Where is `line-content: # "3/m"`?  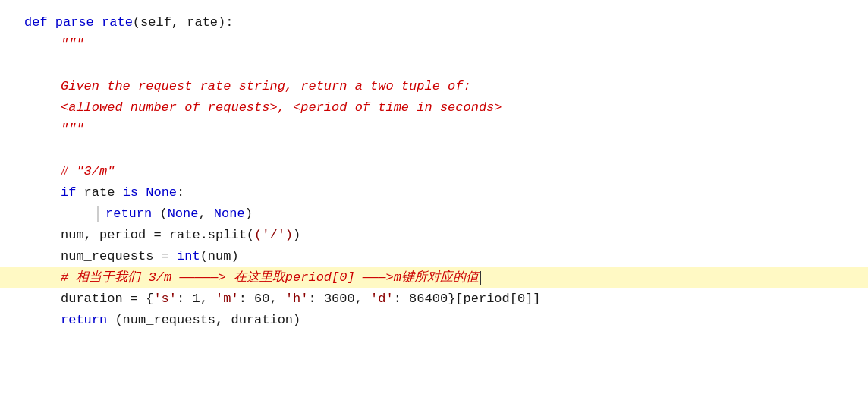
line-content: # "3/m" is located at coordinates (88, 172).